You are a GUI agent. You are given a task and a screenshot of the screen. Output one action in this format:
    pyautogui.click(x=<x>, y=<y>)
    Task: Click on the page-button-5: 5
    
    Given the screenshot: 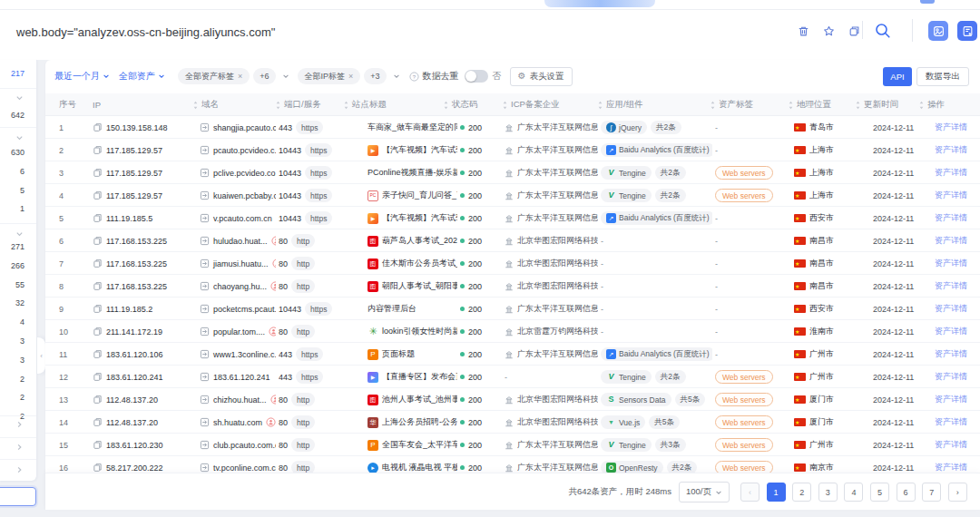 What is the action you would take?
    pyautogui.click(x=880, y=492)
    